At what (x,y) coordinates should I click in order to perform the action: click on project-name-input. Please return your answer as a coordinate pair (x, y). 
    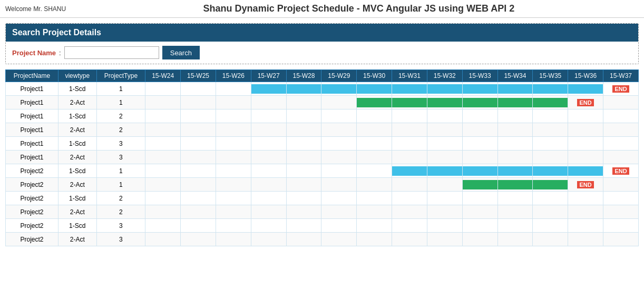
    Looking at the image, I should click on (112, 53).